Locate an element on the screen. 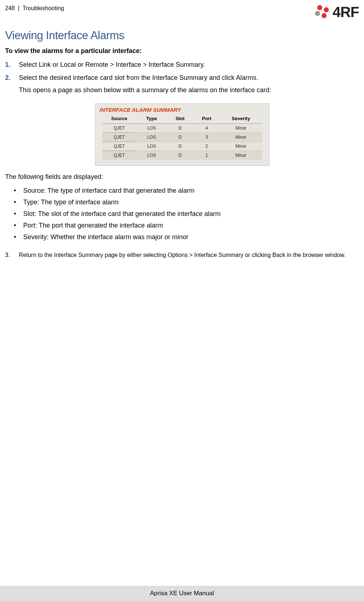 The width and height of the screenshot is (364, 601). step-text: Select the desired interface card slot f… is located at coordinates (139, 78).